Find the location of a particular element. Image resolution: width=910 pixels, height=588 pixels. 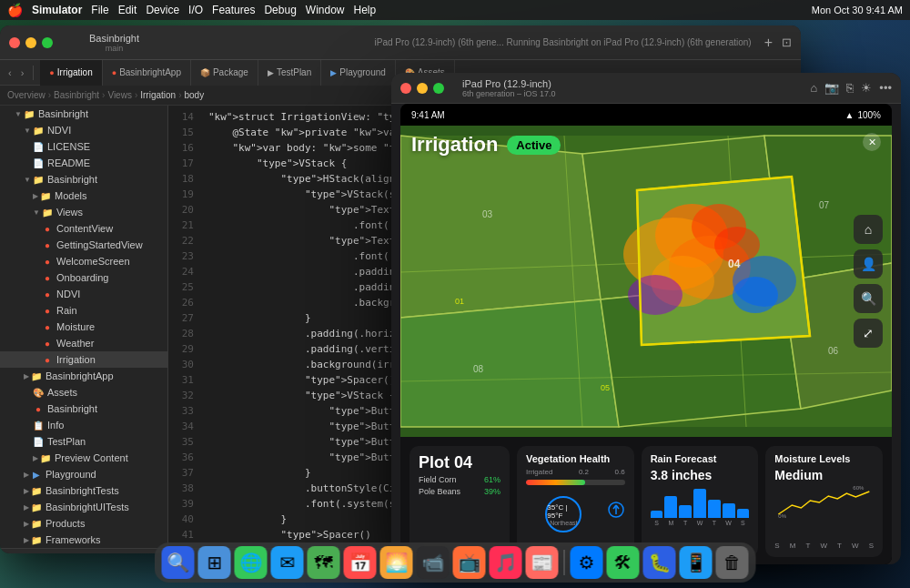

sidebar-item-preview-content: ▶ 📁 Preview Content is located at coordinates (84, 458).